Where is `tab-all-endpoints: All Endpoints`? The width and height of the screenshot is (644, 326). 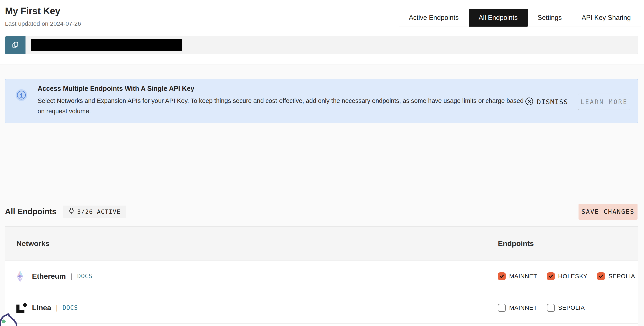
tab-all-endpoints: All Endpoints is located at coordinates (498, 18).